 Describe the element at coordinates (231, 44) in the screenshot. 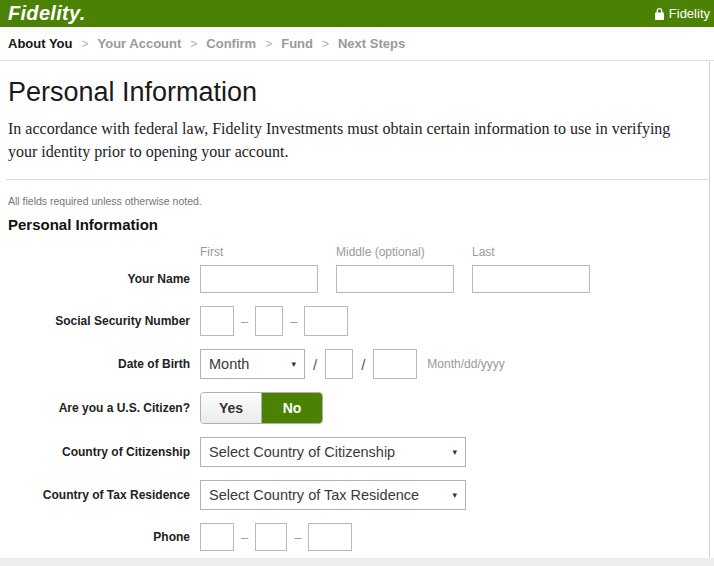

I see `breadcrumb-step-confirm: Confirm` at that location.